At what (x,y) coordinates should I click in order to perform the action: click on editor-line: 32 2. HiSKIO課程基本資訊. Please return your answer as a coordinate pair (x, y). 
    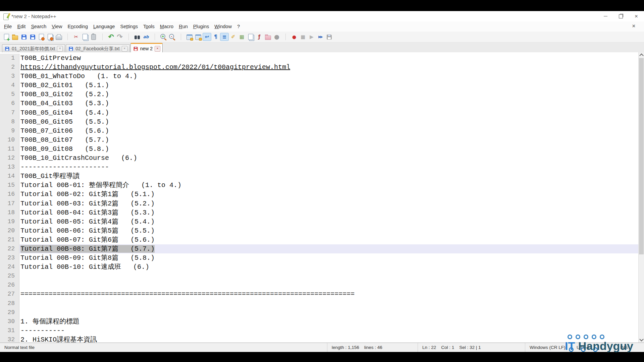
    Looking at the image, I should click on (319, 339).